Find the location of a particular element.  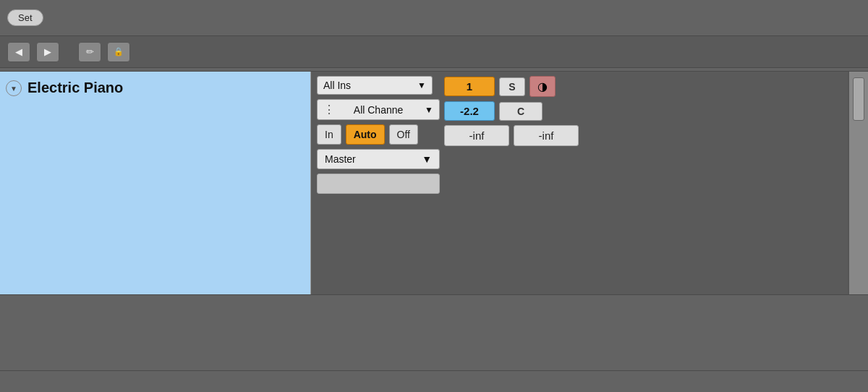

right-panel is located at coordinates (858, 183).